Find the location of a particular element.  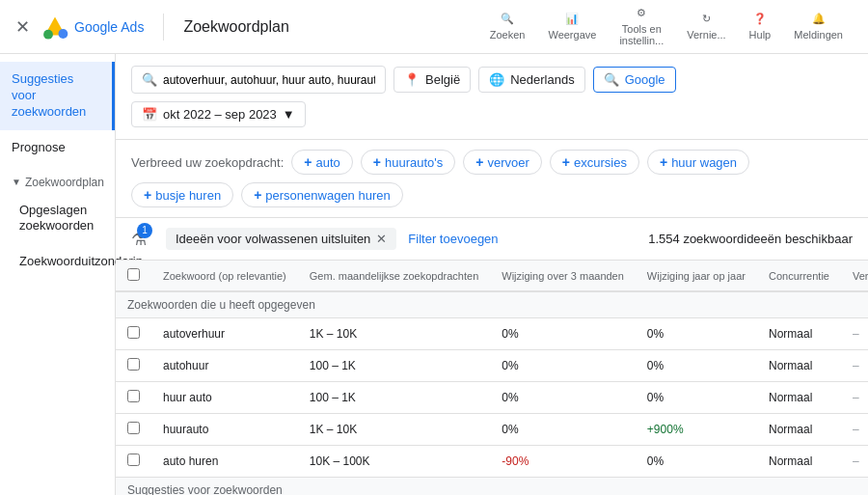

select-all-header is located at coordinates (133, 276).